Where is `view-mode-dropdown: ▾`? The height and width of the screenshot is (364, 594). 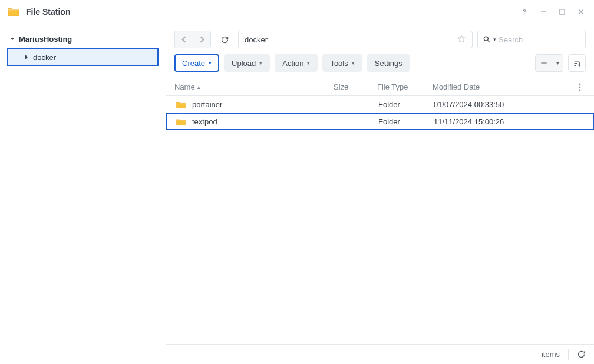
view-mode-dropdown: ▾ is located at coordinates (557, 63).